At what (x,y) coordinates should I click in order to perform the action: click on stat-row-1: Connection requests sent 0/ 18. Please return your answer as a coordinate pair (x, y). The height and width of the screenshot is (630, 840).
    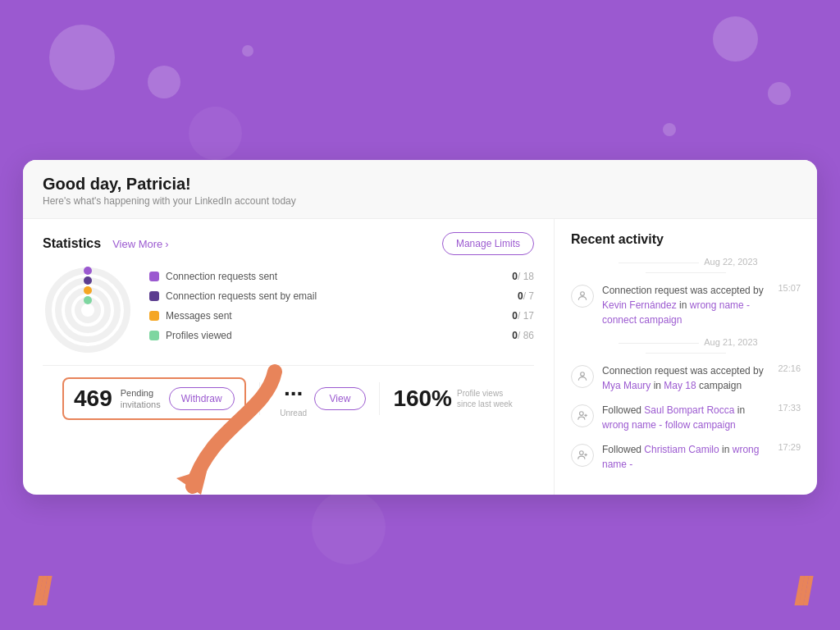
    Looking at the image, I should click on (341, 276).